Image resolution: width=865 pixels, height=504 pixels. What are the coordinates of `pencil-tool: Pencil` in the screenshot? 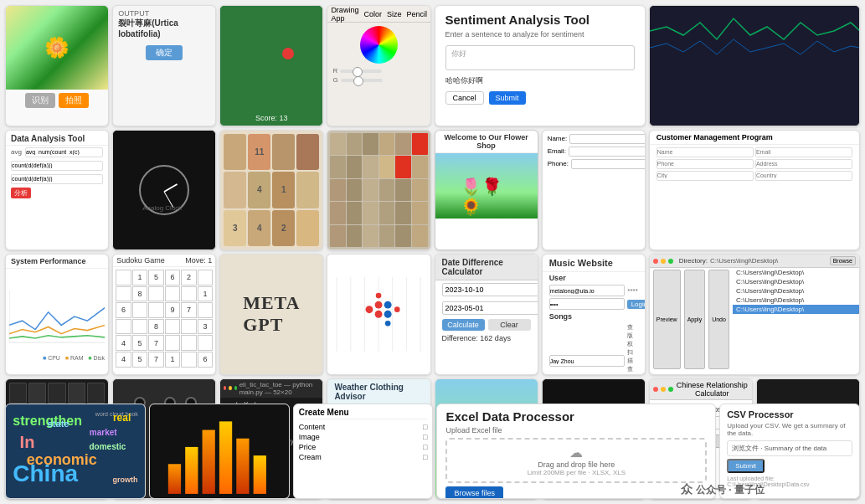 It's located at (417, 14).